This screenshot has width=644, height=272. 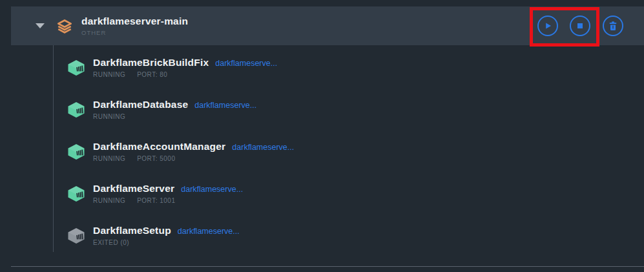 I want to click on stack-titles: darkflameserver-main OTHER, so click(x=134, y=26).